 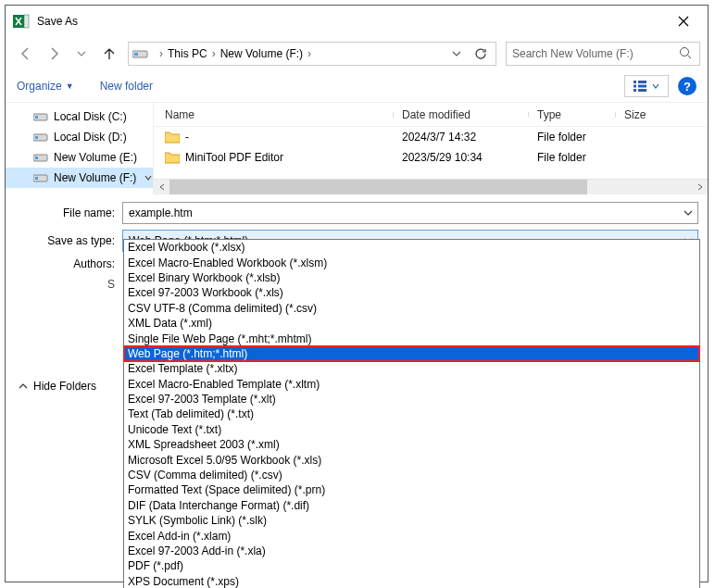 I want to click on savetype-option: Text (Tab delimited) (*.txt), so click(x=411, y=414).